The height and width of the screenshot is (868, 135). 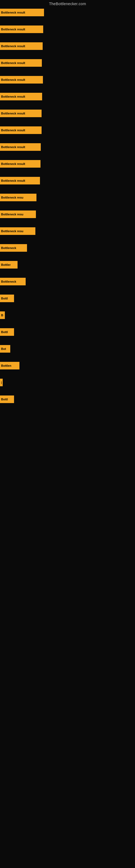 What do you see at coordinates (68, 3) in the screenshot?
I see `site-header: TheBottlenecker.com` at bounding box center [68, 3].